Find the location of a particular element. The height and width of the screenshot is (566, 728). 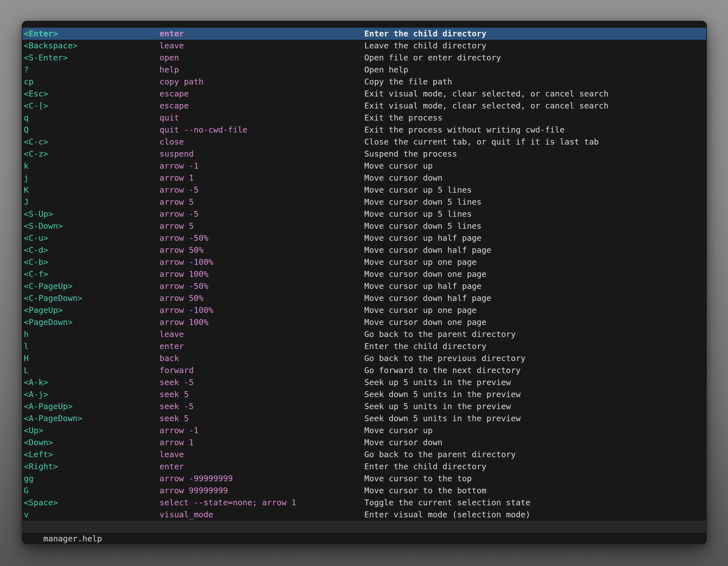

description-cell: Close the current tab, or quit if it is … is located at coordinates (535, 142).